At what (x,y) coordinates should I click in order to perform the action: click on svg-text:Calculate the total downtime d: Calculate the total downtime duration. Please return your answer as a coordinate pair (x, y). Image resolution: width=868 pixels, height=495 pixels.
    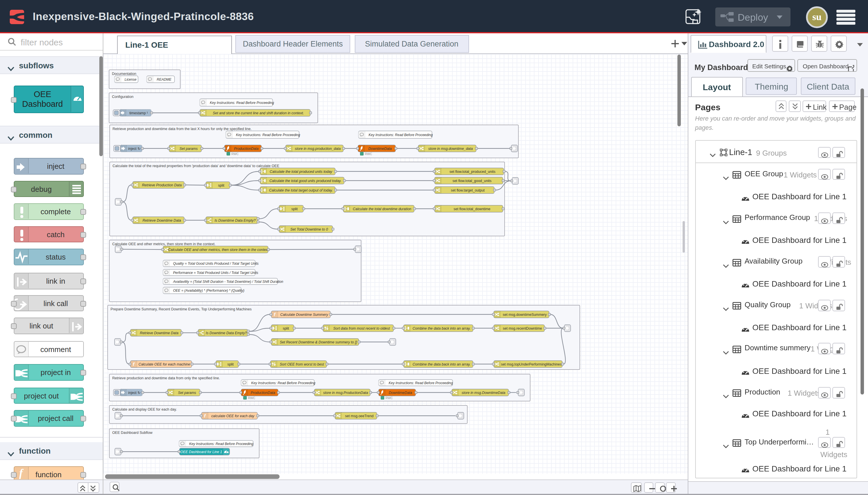
    Looking at the image, I should click on (382, 209).